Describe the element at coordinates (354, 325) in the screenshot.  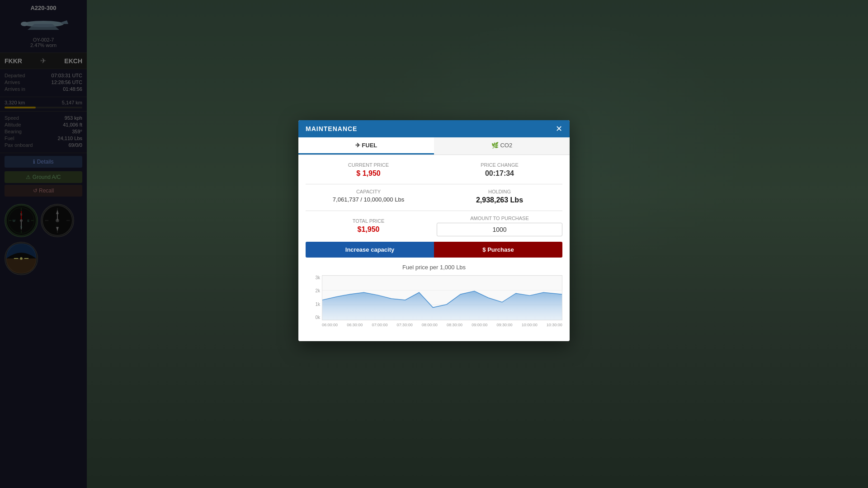
I see `x-label-2: 06:30:00` at that location.